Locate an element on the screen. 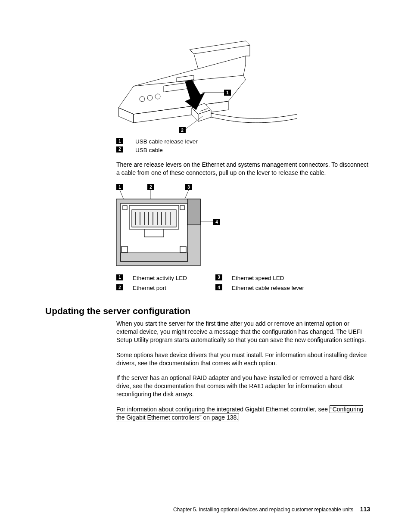 This screenshot has width=411, height=532. paragraph-config-changed: When you start the server for the first … is located at coordinates (243, 332).